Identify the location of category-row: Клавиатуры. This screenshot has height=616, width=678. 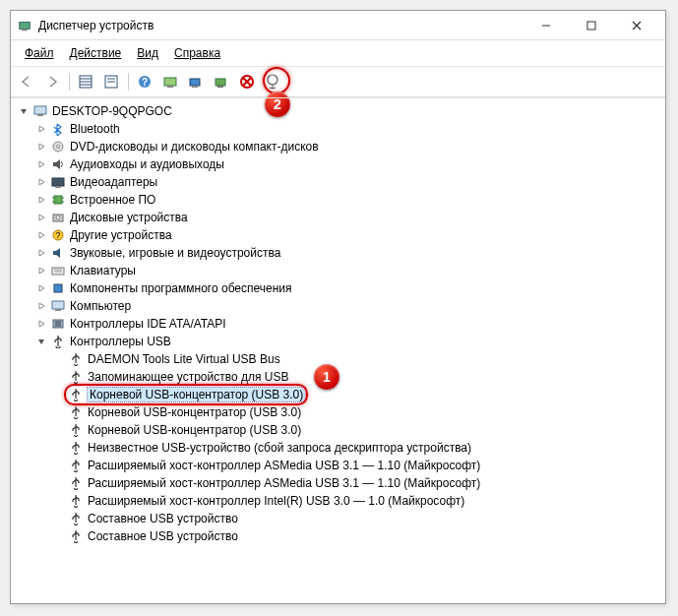
(340, 271).